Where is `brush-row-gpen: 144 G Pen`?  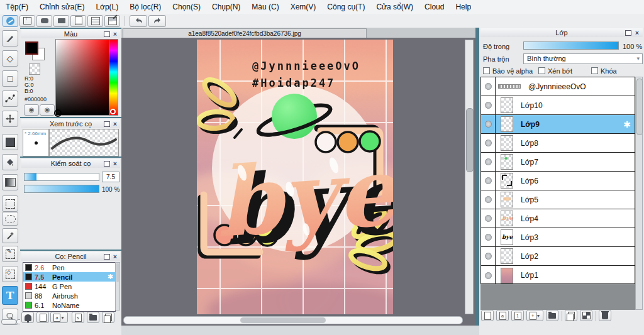
brush-row-gpen: 144 G Pen is located at coordinates (69, 287).